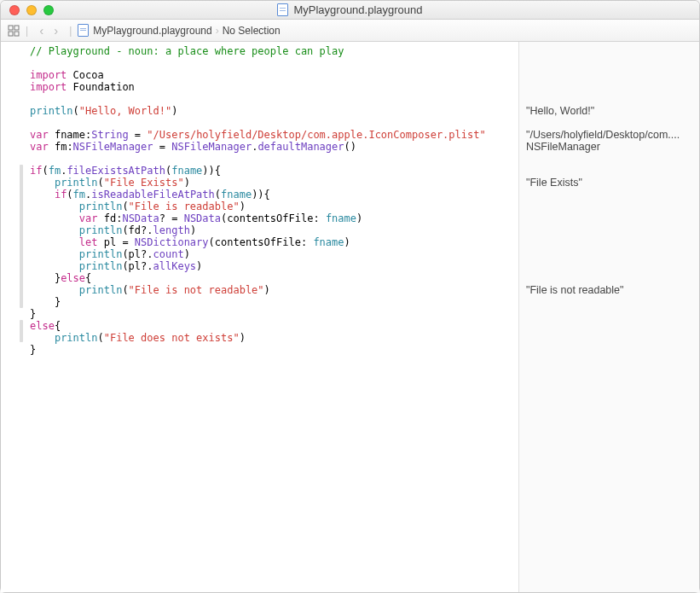 The height and width of the screenshot is (593, 700). I want to click on jump-bar-selection: No Selection, so click(252, 31).